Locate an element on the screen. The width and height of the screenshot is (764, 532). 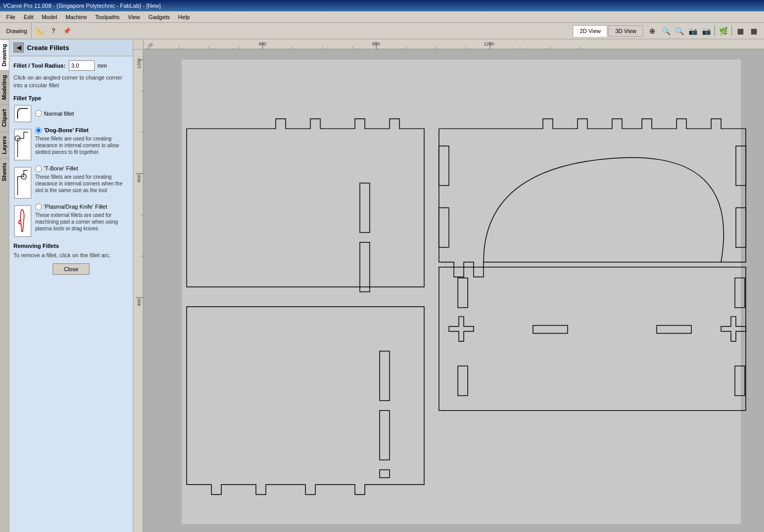
menu-gadgets: Gadgets is located at coordinates (159, 17).